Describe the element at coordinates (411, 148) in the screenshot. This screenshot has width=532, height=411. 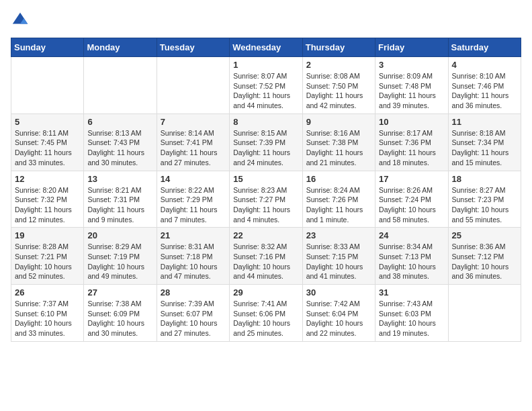
I see `day-info: Sunrise: 8:17 AM Sunset: 7:36 PM Dayligh…` at that location.